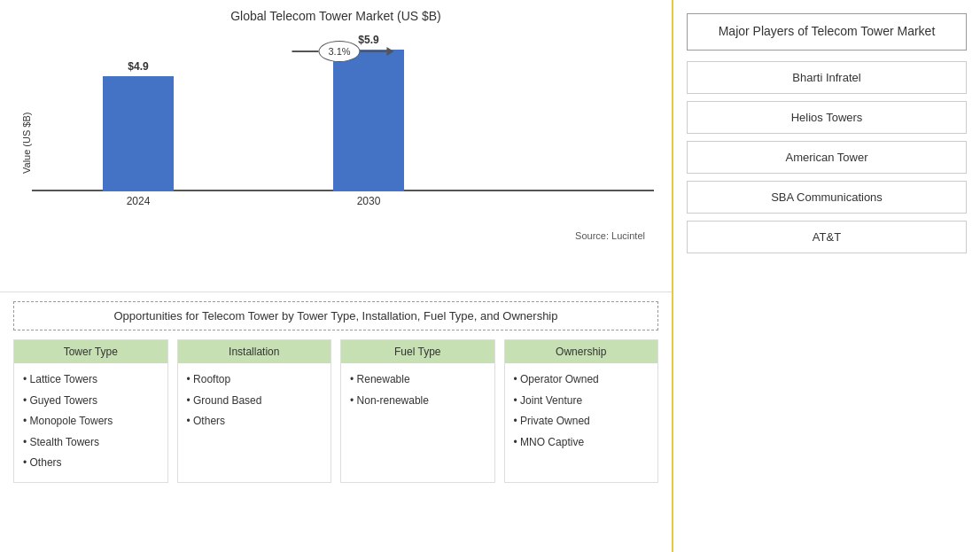 This screenshot has width=980, height=552. I want to click on opportunities-header: Opportunities for Telecom Tower by Tower…, so click(336, 315).